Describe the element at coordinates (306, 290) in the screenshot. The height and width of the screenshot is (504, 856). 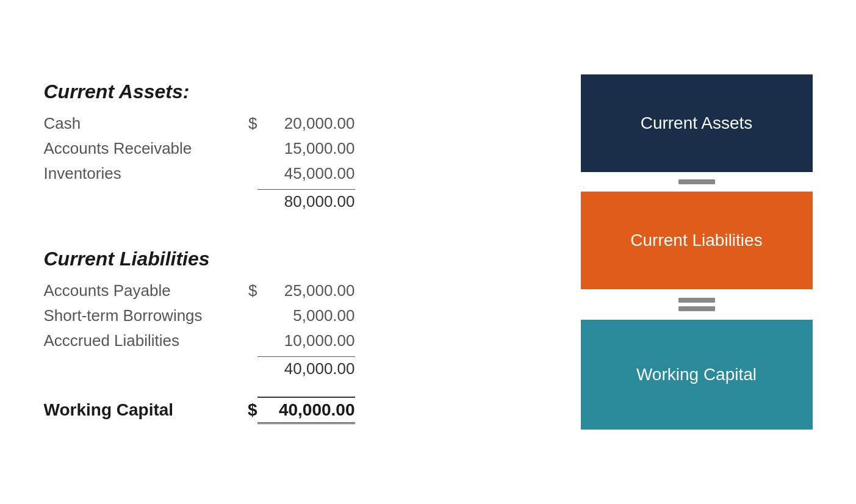
I see `accounts-payable-value: 25,000.00` at that location.